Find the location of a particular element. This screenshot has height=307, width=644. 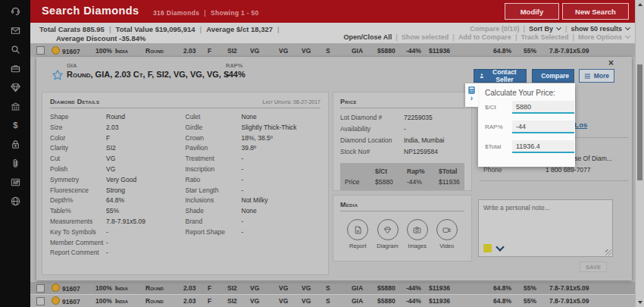

note-color-swatch is located at coordinates (488, 249).